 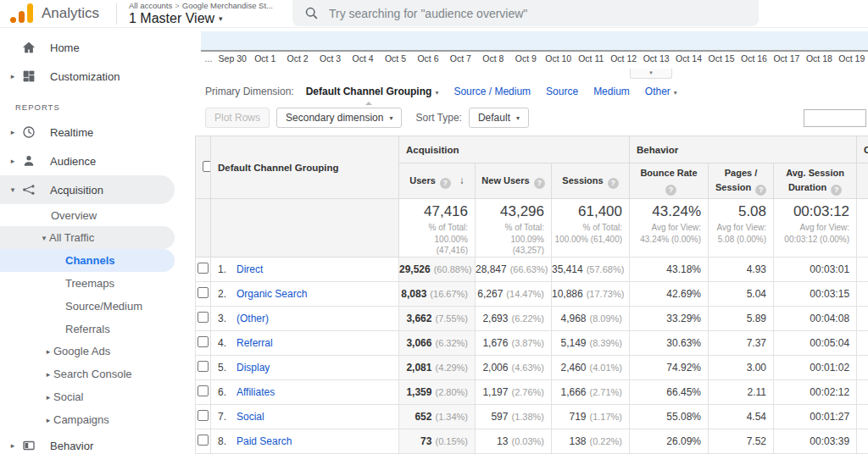 What do you see at coordinates (532, 293) in the screenshot?
I see `table-row: 2.Organic Search 8,083(16.67%) 6,267(14.…` at bounding box center [532, 293].